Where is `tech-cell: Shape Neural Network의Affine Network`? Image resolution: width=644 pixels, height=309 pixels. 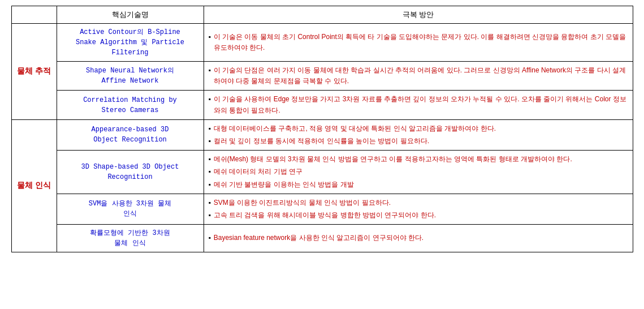
tech-cell: Shape Neural Network의Affine Network is located at coordinates (130, 76).